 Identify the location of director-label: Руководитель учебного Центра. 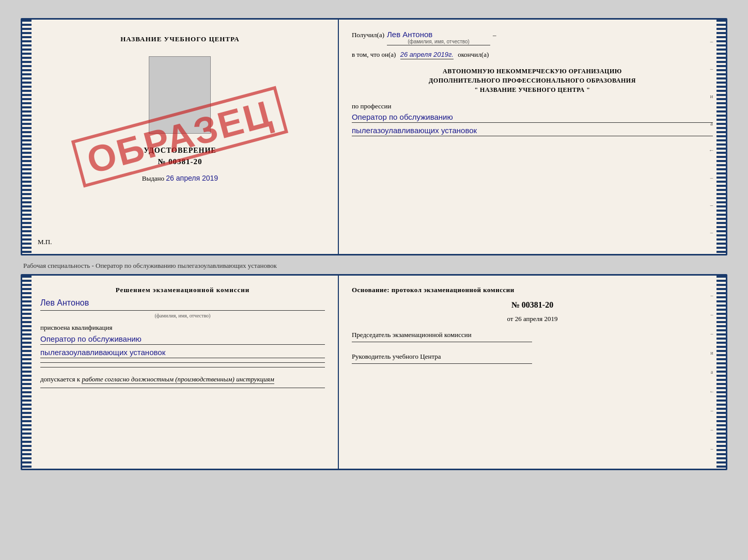
(532, 357).